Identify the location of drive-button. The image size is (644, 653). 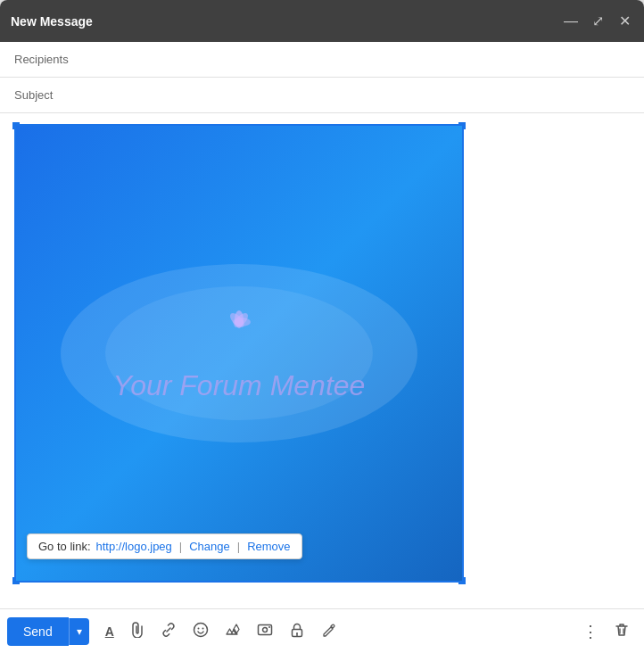
(233, 632).